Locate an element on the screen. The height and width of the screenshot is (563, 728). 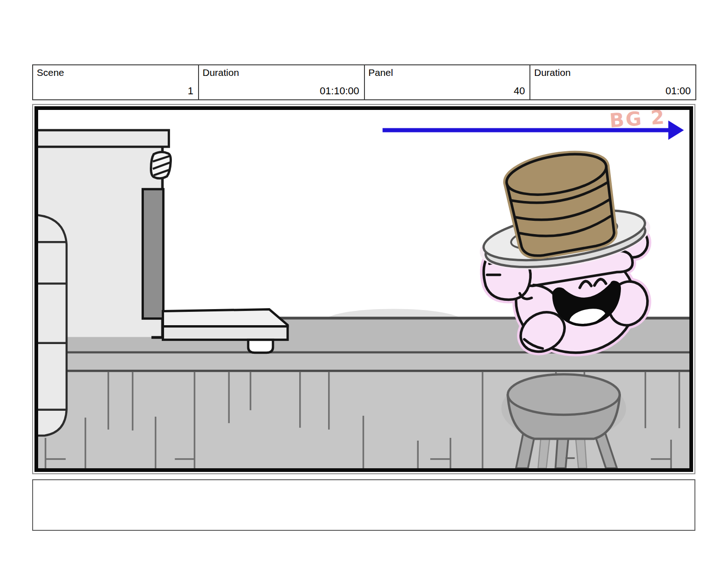
scene-duration-value: 01:10:00 is located at coordinates (340, 91).